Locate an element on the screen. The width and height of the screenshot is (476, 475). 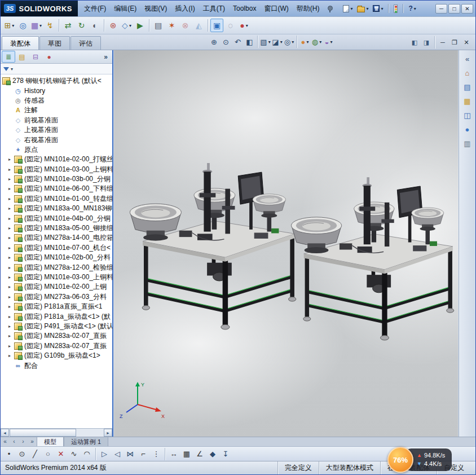
doc-minimize-icon: ─ is located at coordinates (443, 42).